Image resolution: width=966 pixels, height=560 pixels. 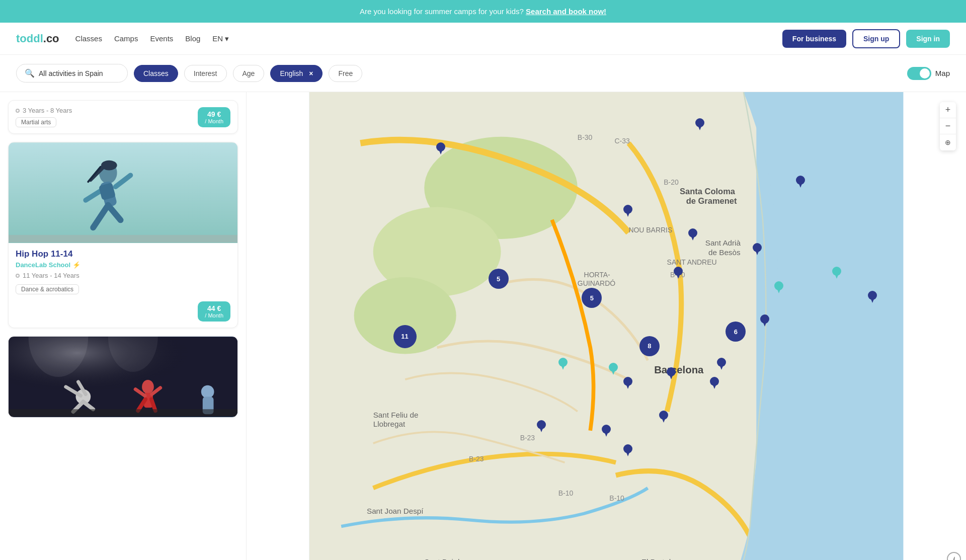 I want to click on zoom-out-button: −, so click(x=948, y=126).